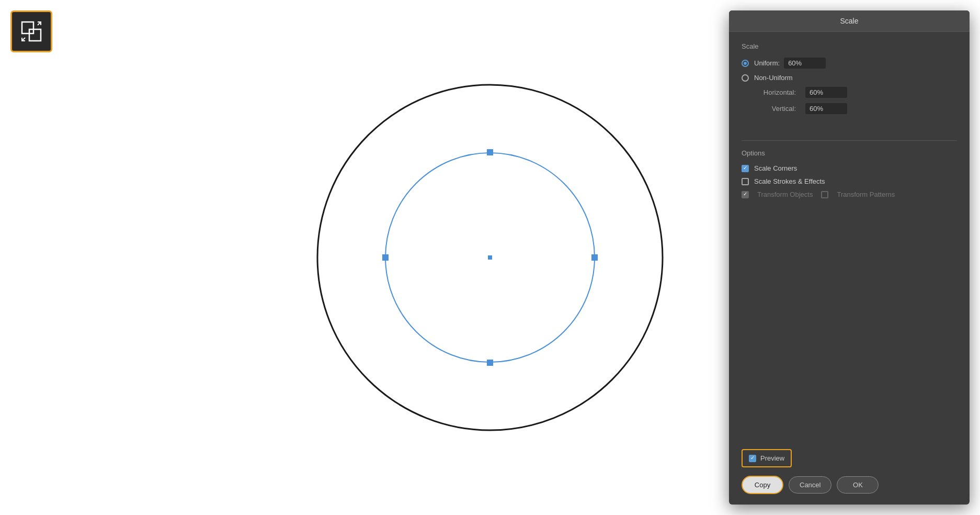 This screenshot has height=515, width=980. I want to click on non-uniform-label: Non-Uniform, so click(773, 77).